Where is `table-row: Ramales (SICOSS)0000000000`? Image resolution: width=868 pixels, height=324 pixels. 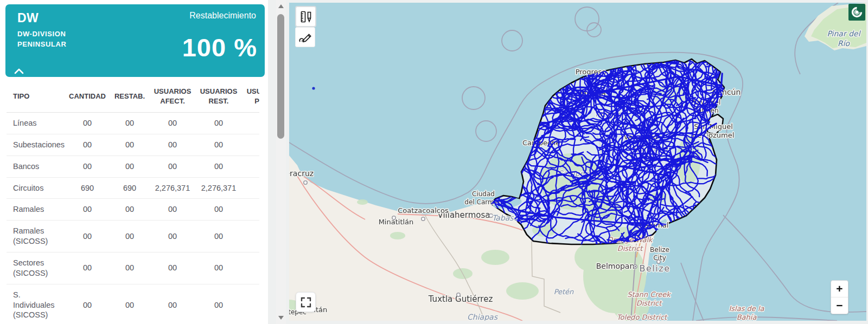 table-row: Ramales (SICOSS)0000000000 is located at coordinates (133, 236).